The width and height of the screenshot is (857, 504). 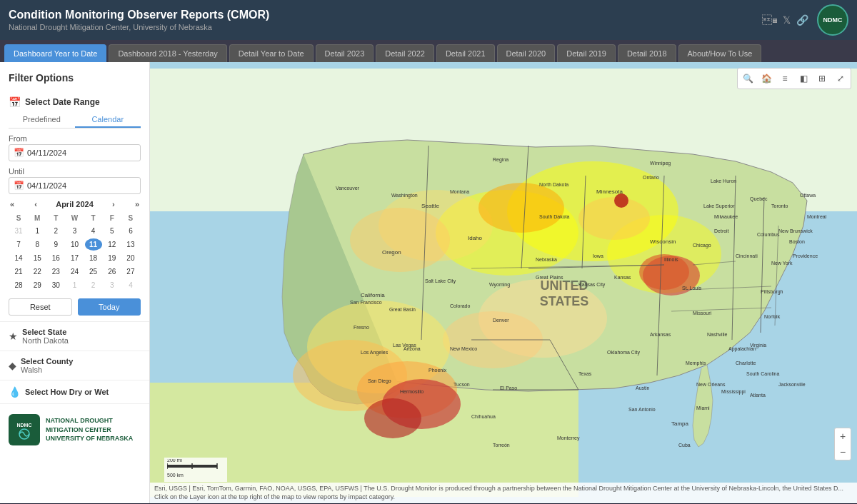 What do you see at coordinates (13, 336) in the screenshot?
I see `star-icon: ★` at bounding box center [13, 336].